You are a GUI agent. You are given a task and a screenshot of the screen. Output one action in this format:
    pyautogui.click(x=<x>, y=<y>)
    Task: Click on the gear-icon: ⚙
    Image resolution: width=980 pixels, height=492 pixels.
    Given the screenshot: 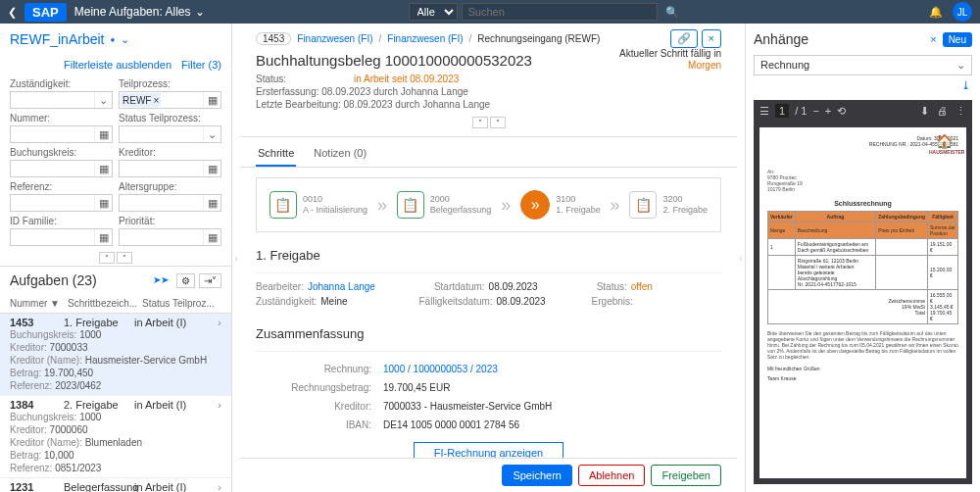 What is the action you would take?
    pyautogui.click(x=186, y=280)
    